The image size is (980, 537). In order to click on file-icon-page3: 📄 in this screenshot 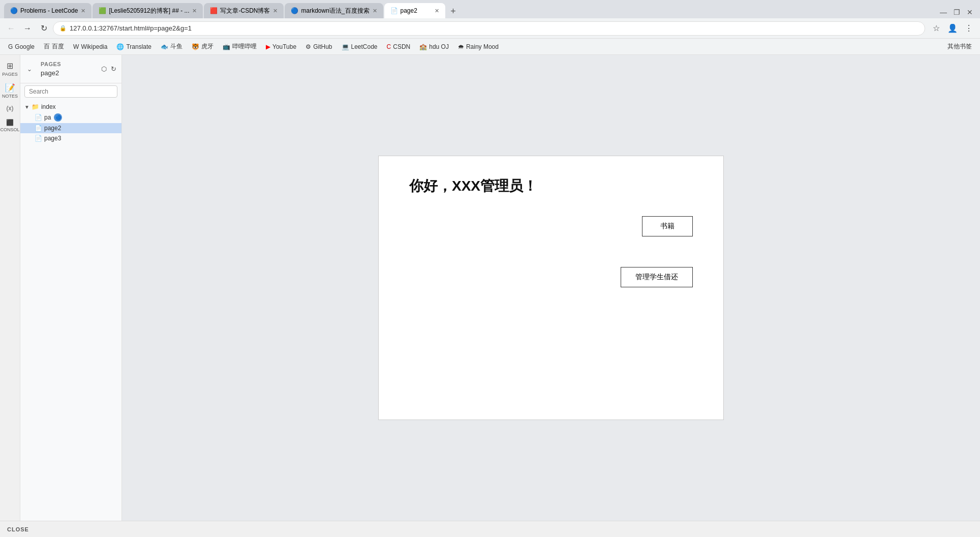, I will do `click(39, 138)`.